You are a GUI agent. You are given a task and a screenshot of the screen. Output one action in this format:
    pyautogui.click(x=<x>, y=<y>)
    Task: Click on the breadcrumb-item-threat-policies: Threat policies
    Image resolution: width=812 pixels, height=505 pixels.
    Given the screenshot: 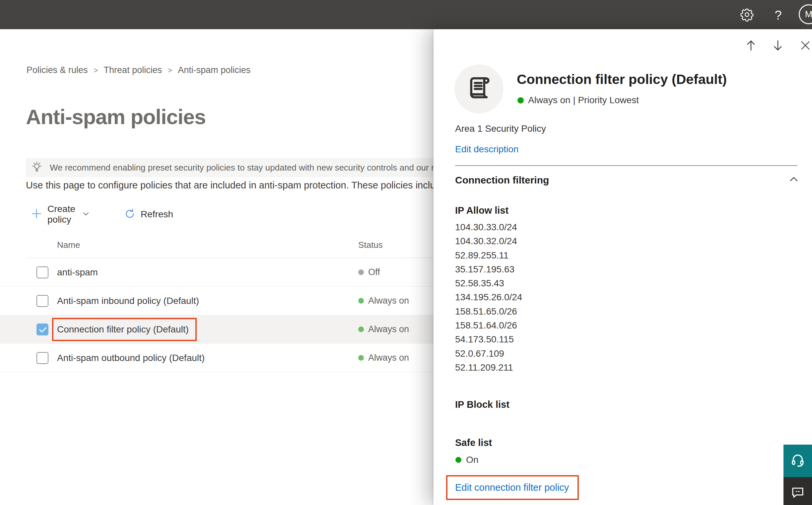 What is the action you would take?
    pyautogui.click(x=133, y=70)
    